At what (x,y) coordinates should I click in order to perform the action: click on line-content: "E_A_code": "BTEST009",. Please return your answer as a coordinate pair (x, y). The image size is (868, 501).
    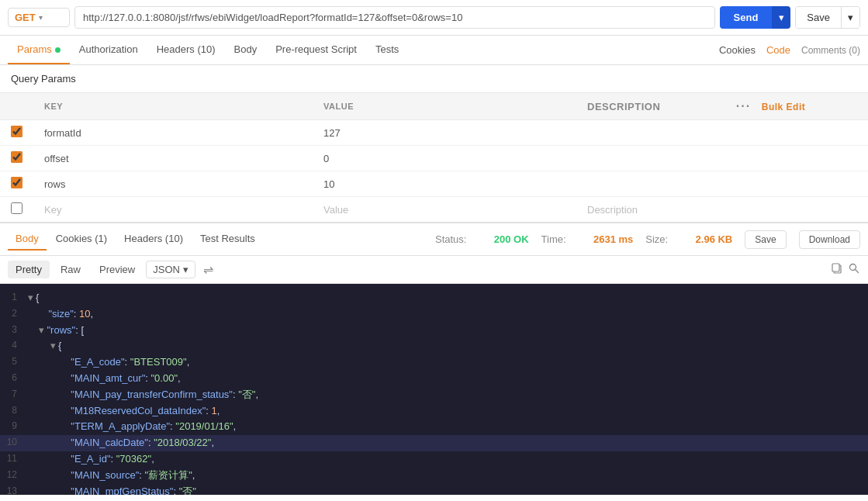
    Looking at the image, I should click on (448, 363).